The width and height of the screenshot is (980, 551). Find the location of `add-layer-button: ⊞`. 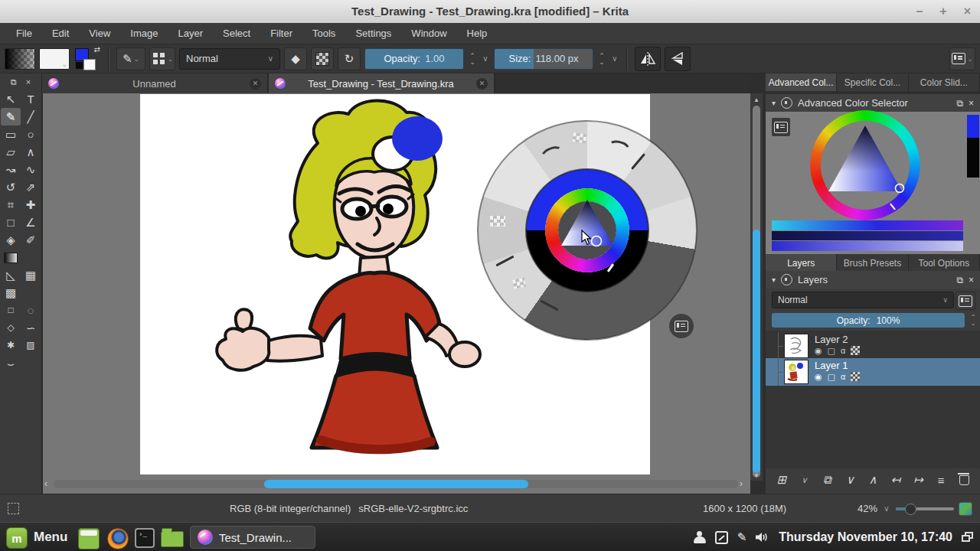

add-layer-button: ⊞ is located at coordinates (782, 480).